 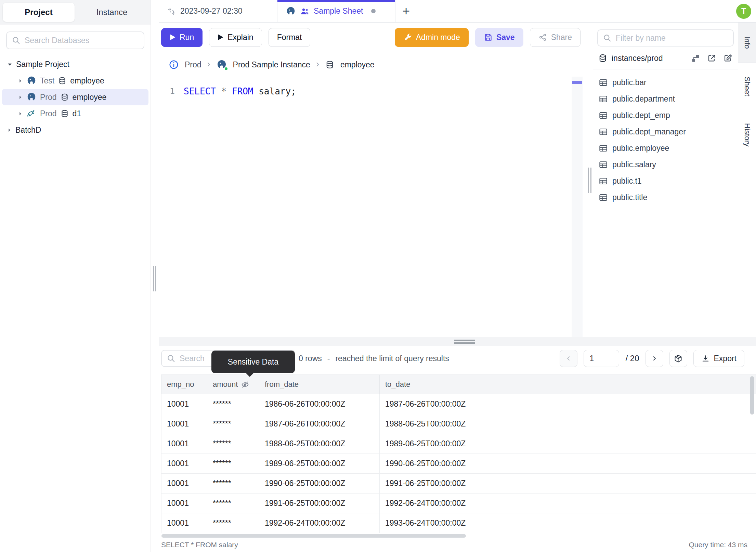 I want to click on column-header: from_date, so click(x=320, y=384).